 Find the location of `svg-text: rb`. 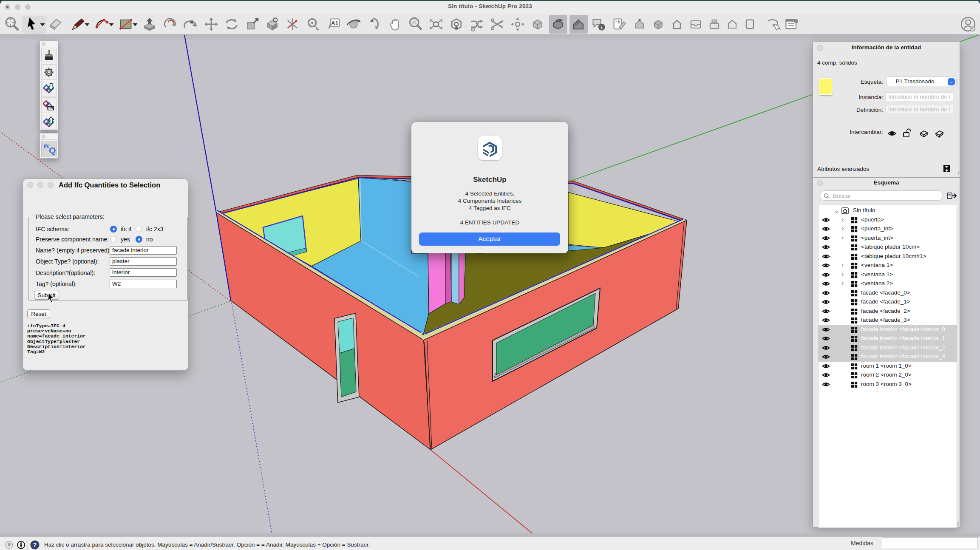

svg-text: rb is located at coordinates (618, 22).